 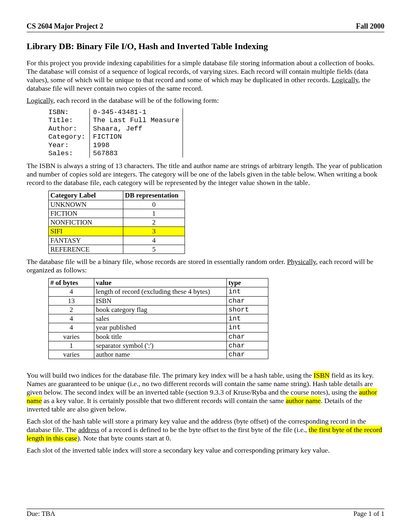 What do you see at coordinates (301, 262) in the screenshot?
I see `underlined-word: Physically` at bounding box center [301, 262].